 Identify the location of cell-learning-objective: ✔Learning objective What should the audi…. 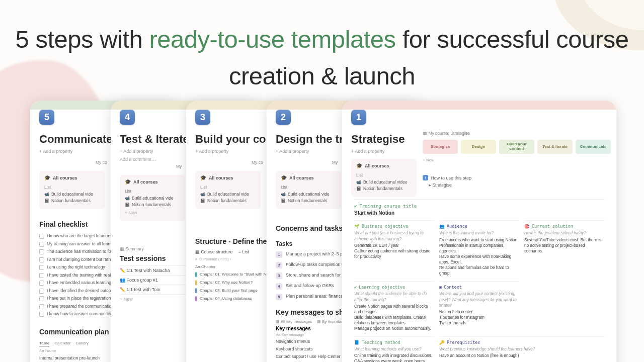
(394, 306).